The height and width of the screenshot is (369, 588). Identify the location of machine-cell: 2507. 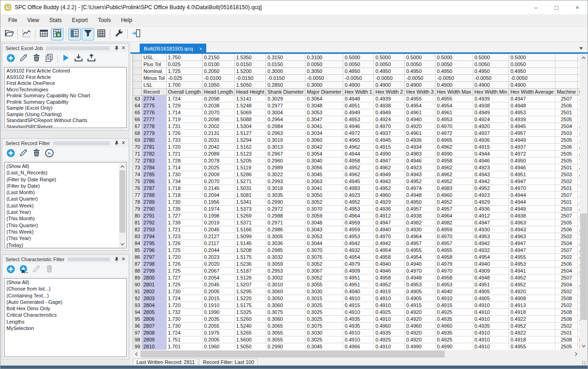
(567, 251).